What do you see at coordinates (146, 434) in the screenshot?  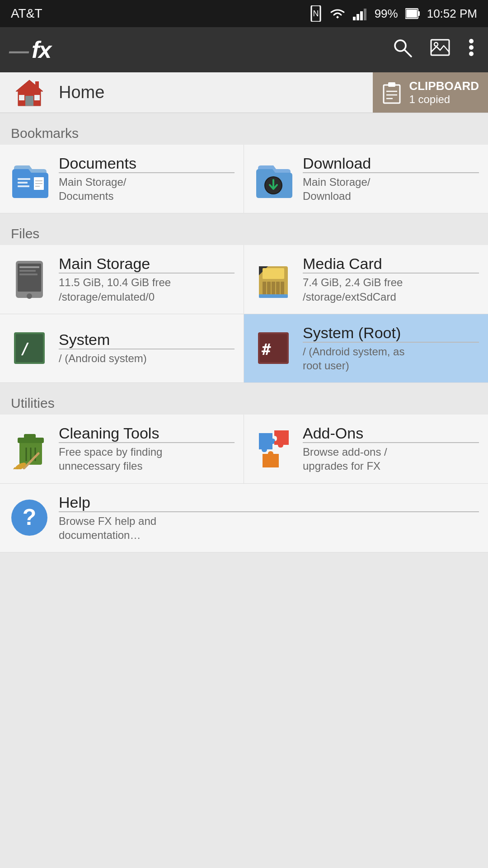 I see `cleaning-tools-title: Cleaning Tools` at bounding box center [146, 434].